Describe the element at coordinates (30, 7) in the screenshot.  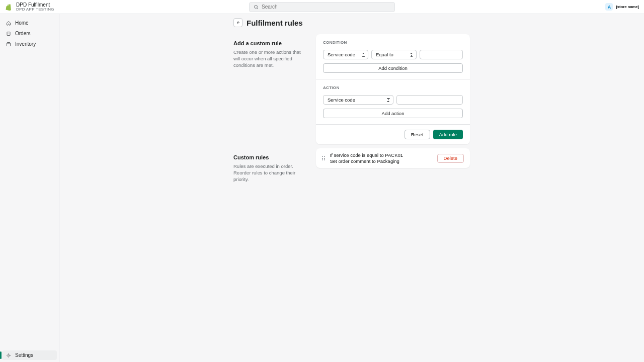
I see `topbar-left: DPD Fulfilment DPD APP TESTING` at that location.